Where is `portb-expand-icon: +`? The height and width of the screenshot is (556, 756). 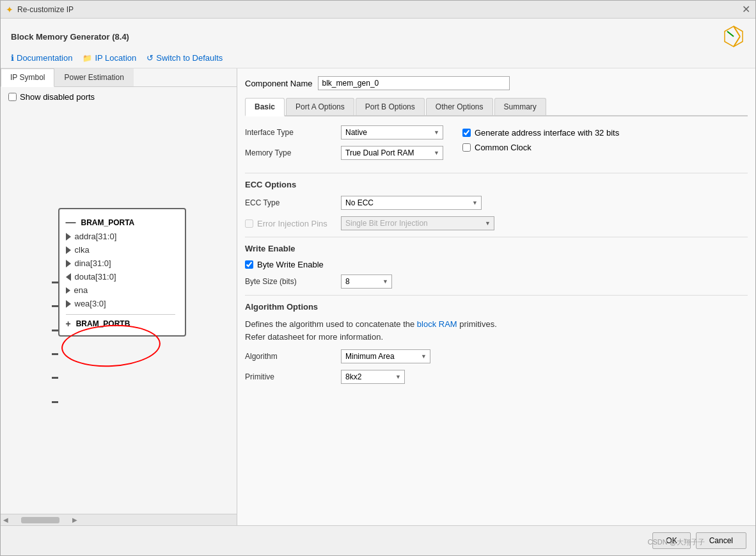 portb-expand-icon: + is located at coordinates (68, 324).